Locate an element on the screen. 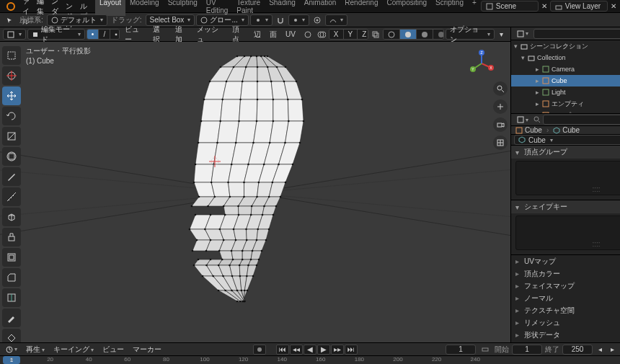 The image size is (620, 364). outliner-item: ▸エンプティ.001👁 is located at coordinates (565, 111).